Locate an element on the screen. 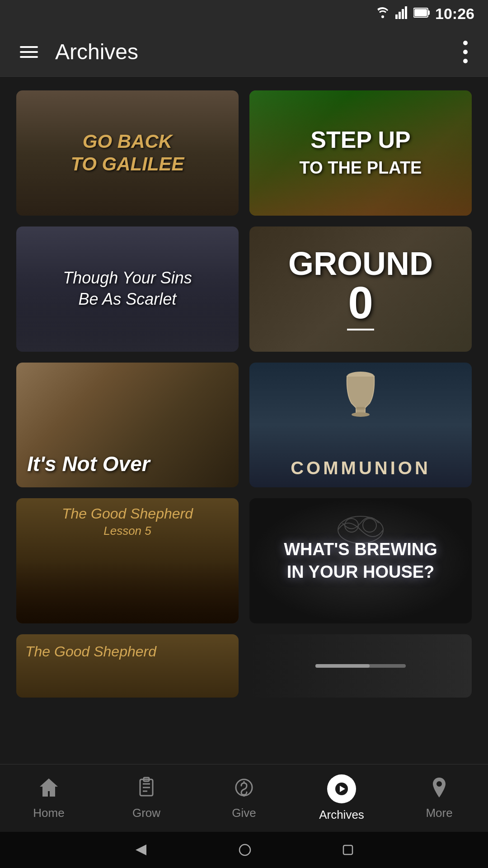 Image resolution: width=488 pixels, height=868 pixels. card-notover-text: It's Not Over is located at coordinates (127, 464).